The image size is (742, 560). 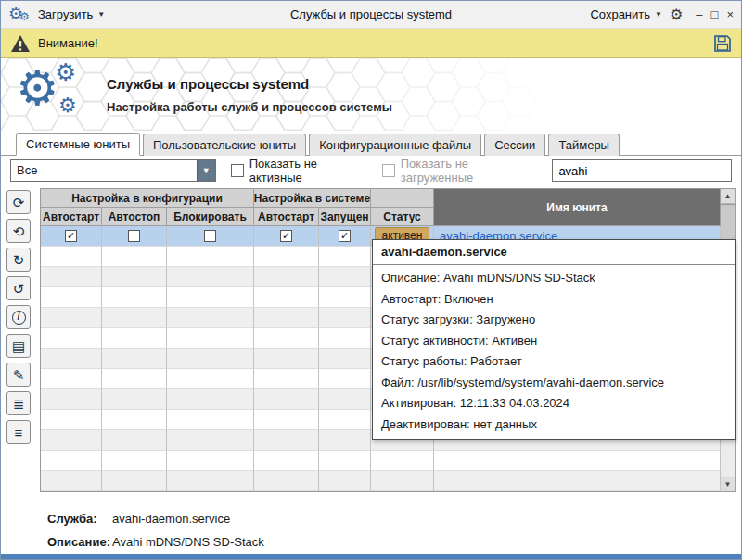 I want to click on status-footer: Служба: avahi-daemon.service Описание: A…, so click(x=371, y=527).